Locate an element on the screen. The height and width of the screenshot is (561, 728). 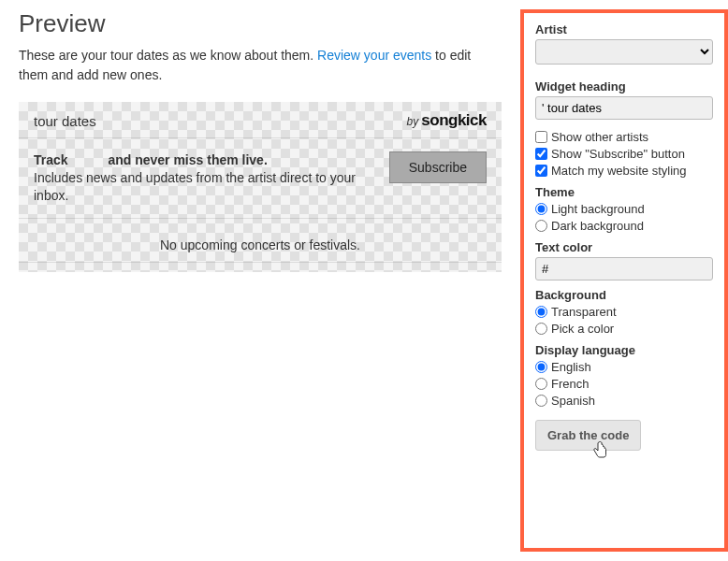
widget-header: tour dates by songkick is located at coordinates (260, 120).